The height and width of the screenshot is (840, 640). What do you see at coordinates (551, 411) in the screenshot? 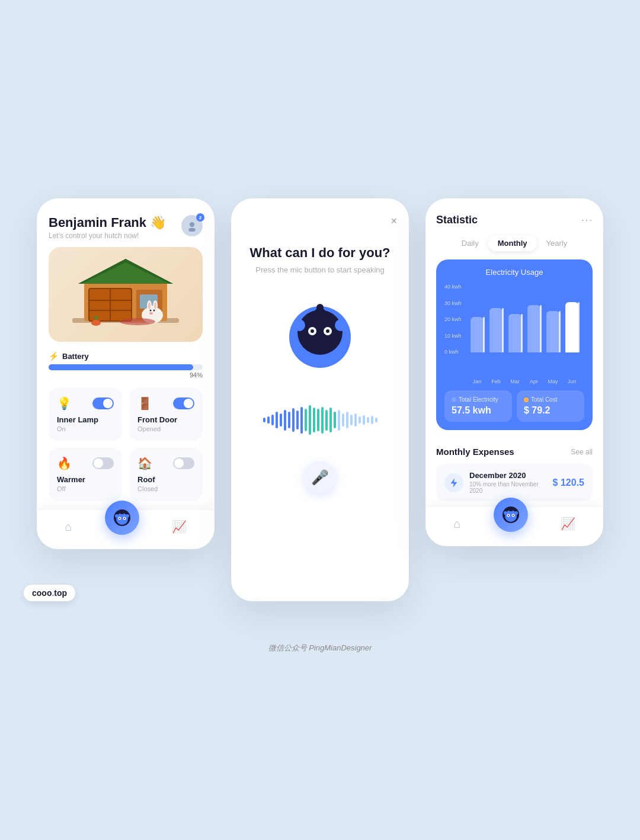
I see `cost-value: $ 79.2` at bounding box center [551, 411].